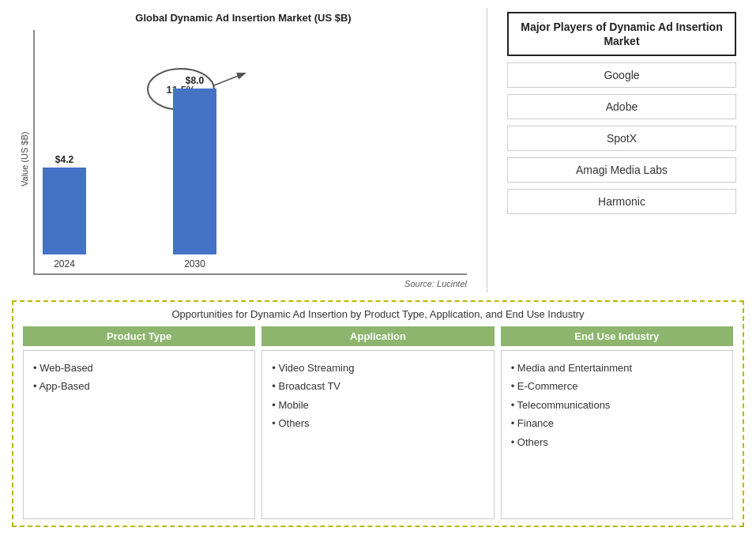 This screenshot has height=535, width=756. Describe the element at coordinates (65, 160) in the screenshot. I see `bar-value-2024: $4.2` at that location.